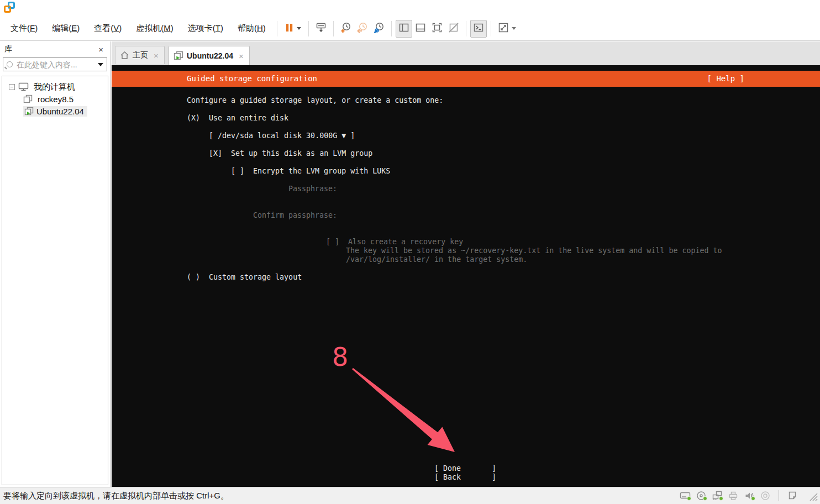 This screenshot has width=820, height=504. What do you see at coordinates (108, 29) in the screenshot?
I see `menu-view: 查看(V)` at bounding box center [108, 29].